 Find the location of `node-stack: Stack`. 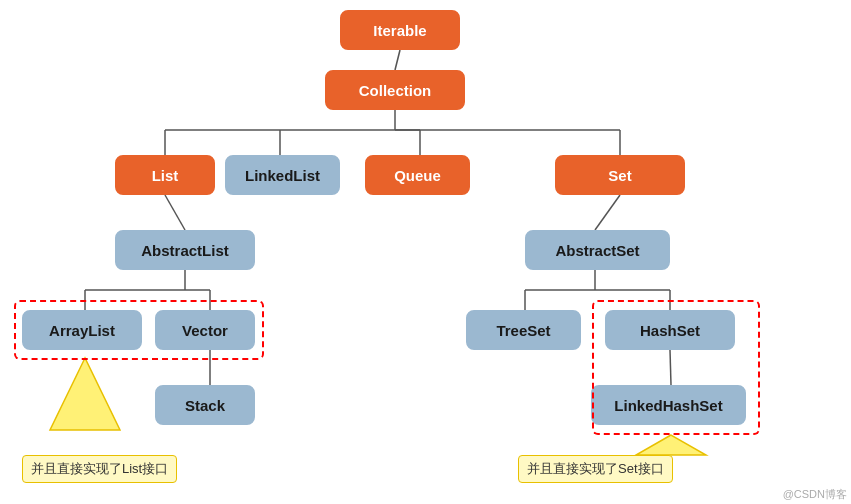

node-stack: Stack is located at coordinates (205, 405).